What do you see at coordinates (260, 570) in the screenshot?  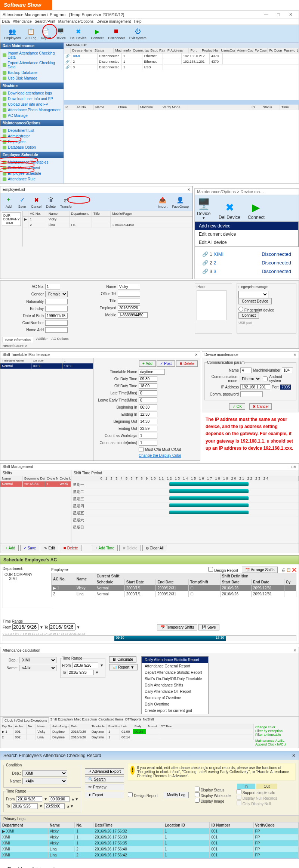 I see `arrange-btn: 📅 Arrange Shifts` at bounding box center [260, 570].